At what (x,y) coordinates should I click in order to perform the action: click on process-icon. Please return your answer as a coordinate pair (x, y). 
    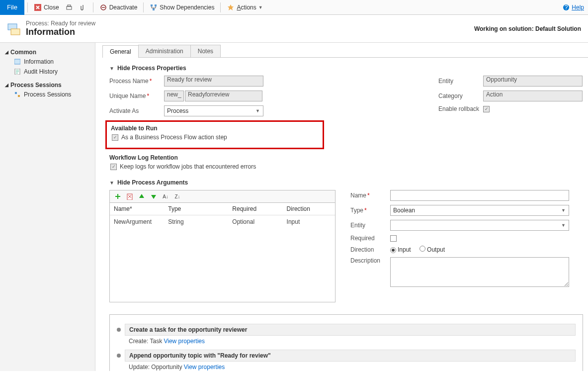
    Looking at the image, I should click on (14, 29).